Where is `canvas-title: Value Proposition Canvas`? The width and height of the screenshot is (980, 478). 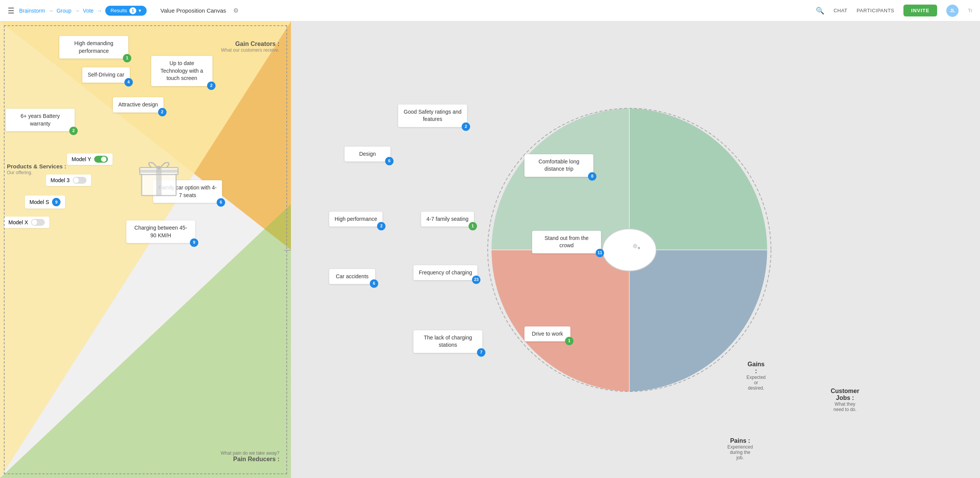 canvas-title: Value Proposition Canvas is located at coordinates (193, 11).